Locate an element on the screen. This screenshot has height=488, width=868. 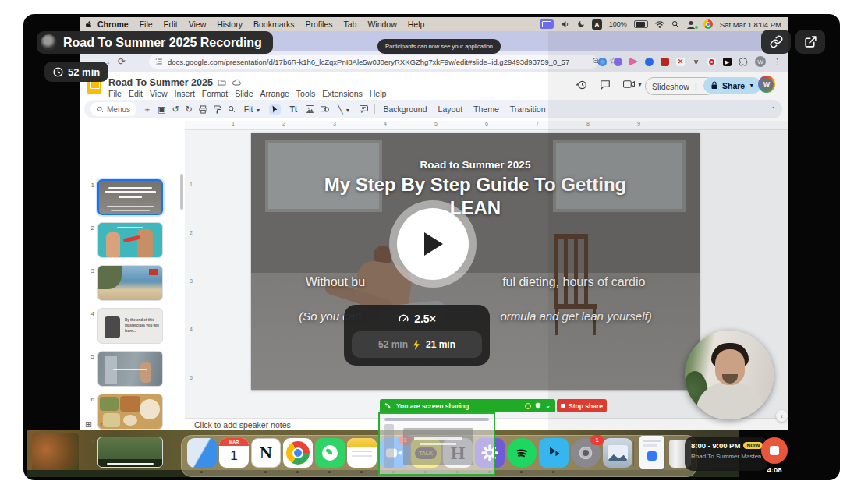
play-button is located at coordinates (433, 244).